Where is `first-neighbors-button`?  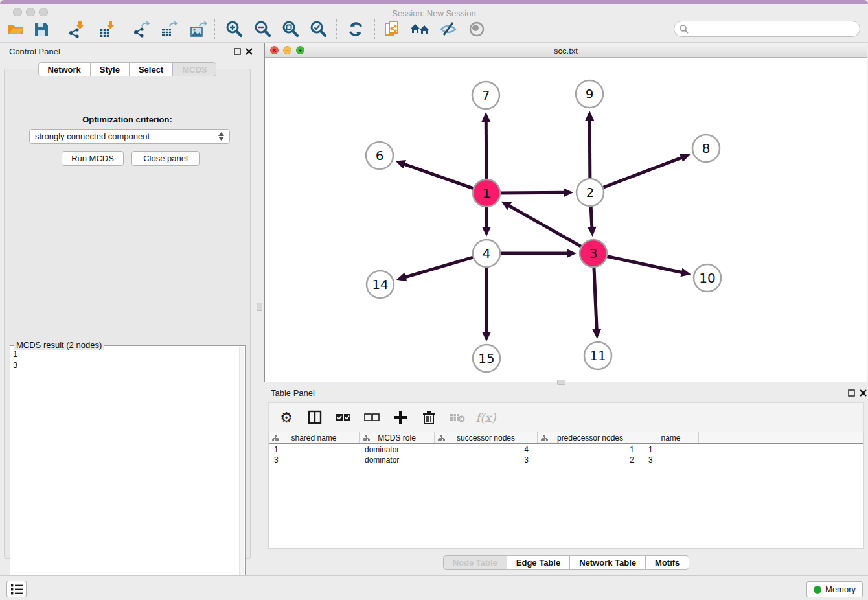 first-neighbors-button is located at coordinates (420, 29).